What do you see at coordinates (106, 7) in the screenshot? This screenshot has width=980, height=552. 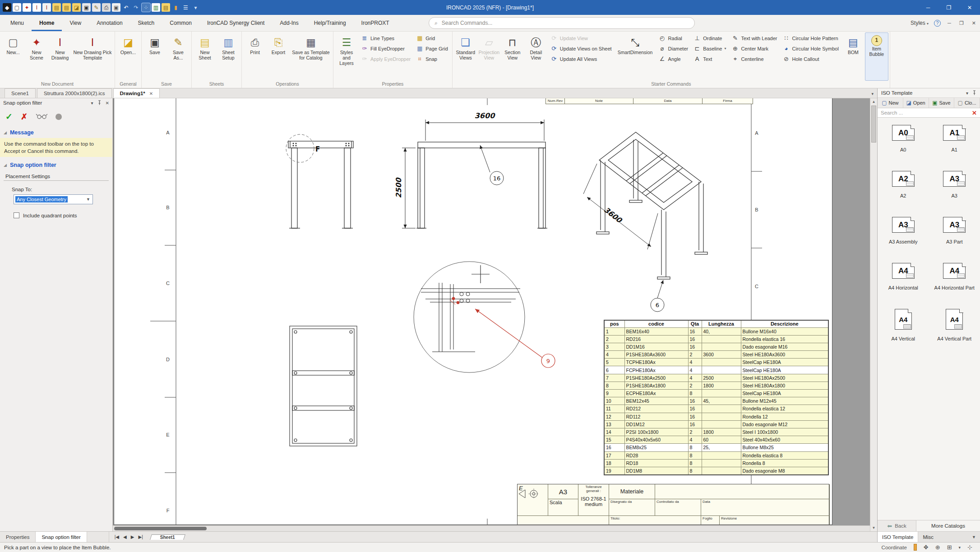 I see `print-icon: ⎙` at bounding box center [106, 7].